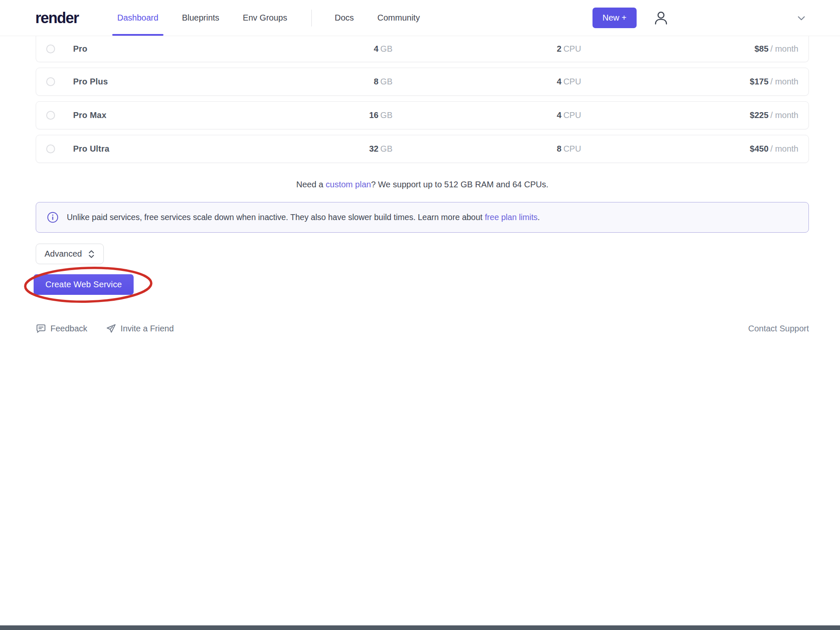  Describe the element at coordinates (138, 18) in the screenshot. I see `nav-tab-dashboard-label: Dashboard` at that location.